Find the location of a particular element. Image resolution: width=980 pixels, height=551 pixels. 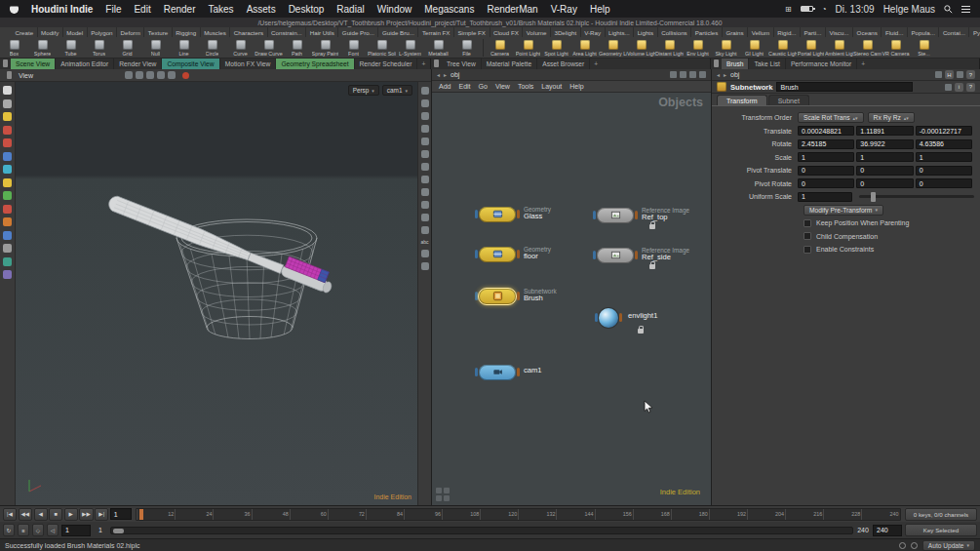

shelf-tool: Torus is located at coordinates (99, 48).